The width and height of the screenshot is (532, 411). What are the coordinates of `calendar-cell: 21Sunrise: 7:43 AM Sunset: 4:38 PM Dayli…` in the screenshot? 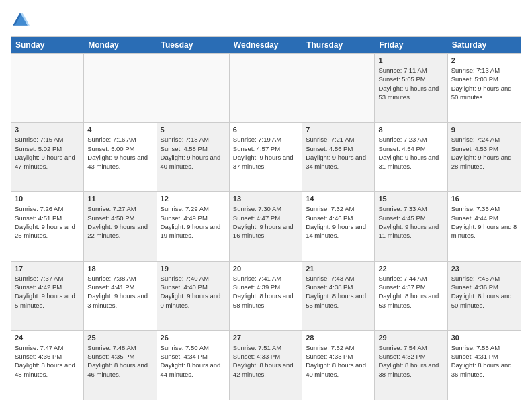 It's located at (339, 296).